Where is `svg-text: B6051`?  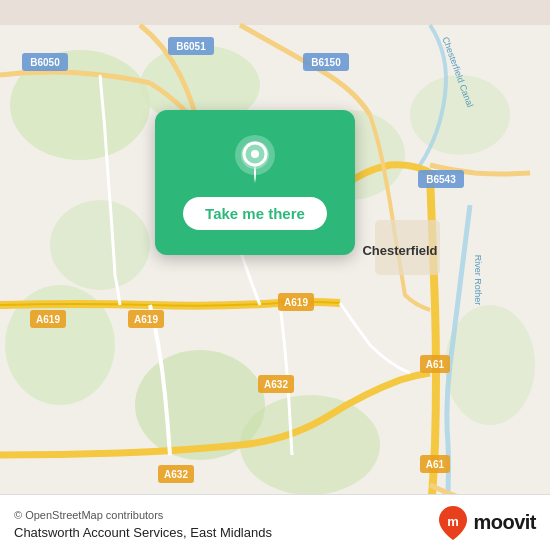
svg-text: B6051 is located at coordinates (191, 46).